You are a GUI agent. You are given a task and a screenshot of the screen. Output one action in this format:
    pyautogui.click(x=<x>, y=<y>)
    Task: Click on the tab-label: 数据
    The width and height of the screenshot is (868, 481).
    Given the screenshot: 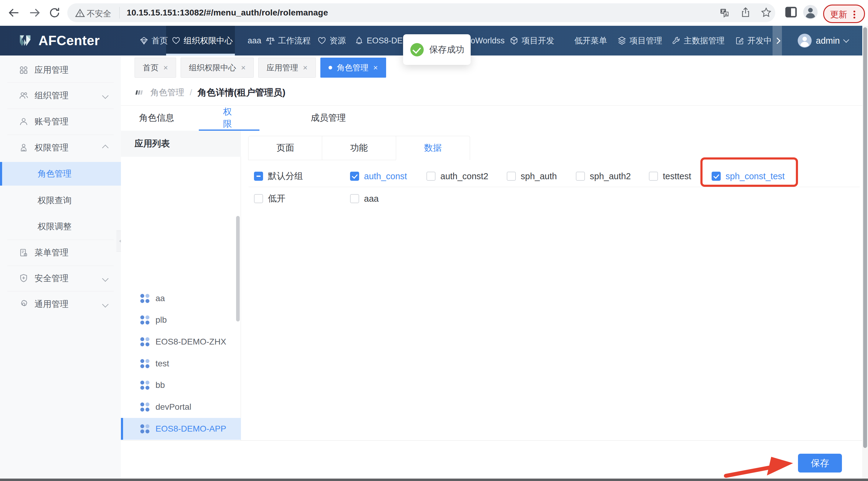 What is the action you would take?
    pyautogui.click(x=433, y=148)
    